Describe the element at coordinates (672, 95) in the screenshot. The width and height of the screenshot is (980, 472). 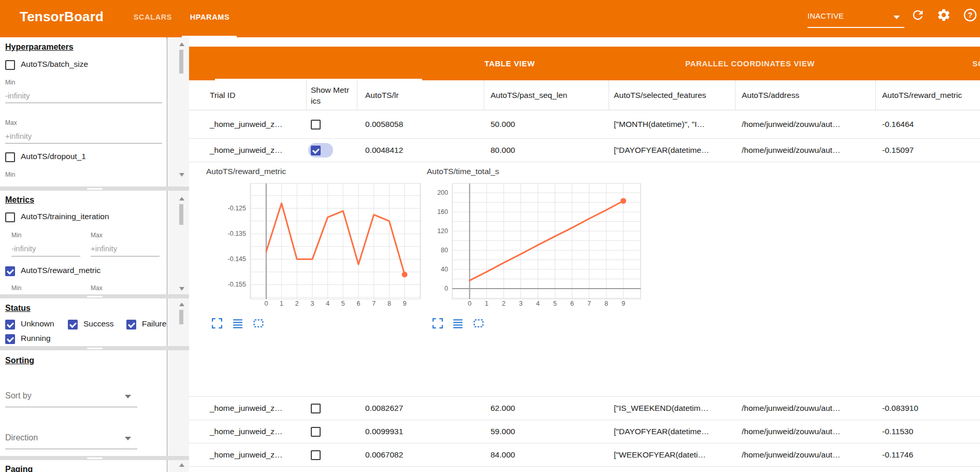
I see `column-header-selected-features: AutoTS/selected_features` at that location.